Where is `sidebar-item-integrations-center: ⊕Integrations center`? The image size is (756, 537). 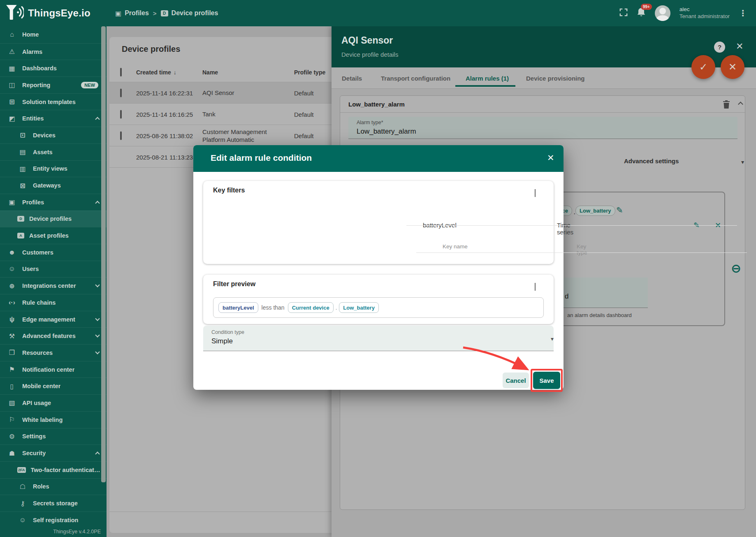
sidebar-item-integrations-center: ⊕Integrations center is located at coordinates (53, 285).